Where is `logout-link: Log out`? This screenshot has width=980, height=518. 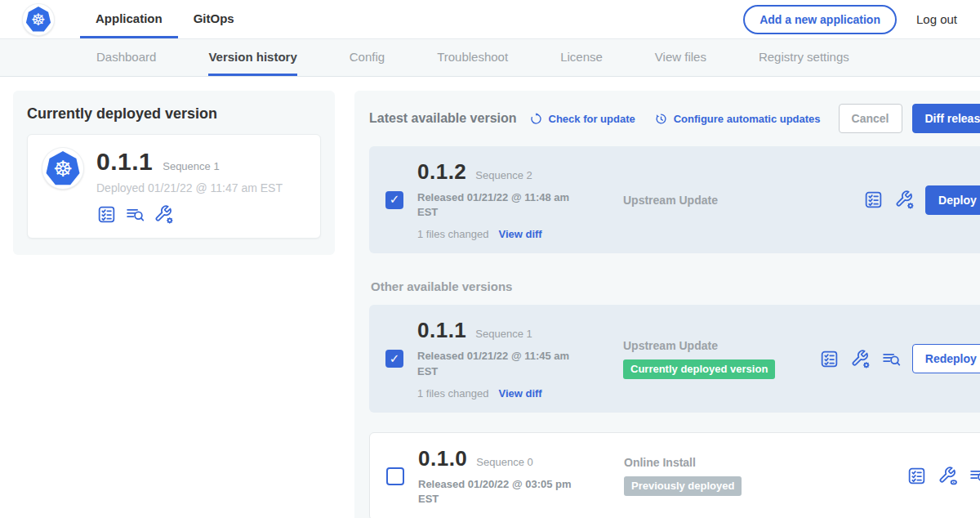 logout-link: Log out is located at coordinates (937, 20).